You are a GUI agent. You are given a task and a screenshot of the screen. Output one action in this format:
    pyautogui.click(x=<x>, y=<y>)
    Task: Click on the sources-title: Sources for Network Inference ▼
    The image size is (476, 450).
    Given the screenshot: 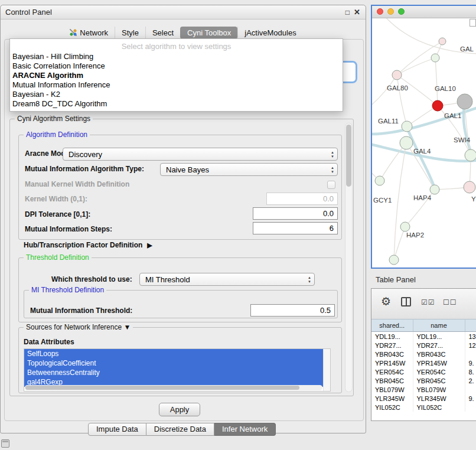 What is the action you would take?
    pyautogui.click(x=78, y=327)
    